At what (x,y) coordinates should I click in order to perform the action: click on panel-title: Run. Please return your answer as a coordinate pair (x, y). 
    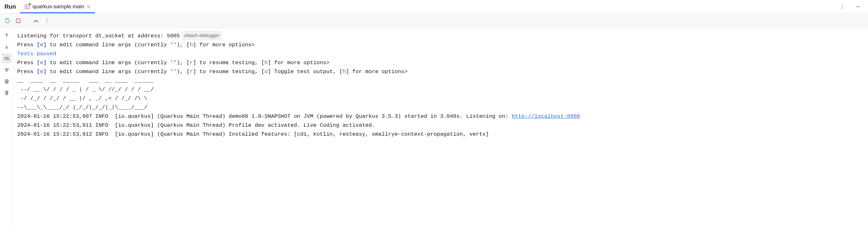
    Looking at the image, I should click on (10, 7).